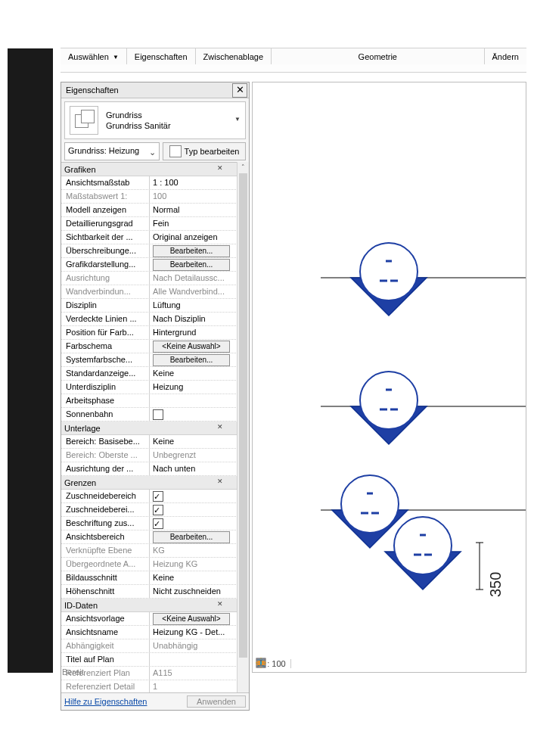 The height and width of the screenshot is (756, 534). Describe the element at coordinates (106, 537) in the screenshot. I see `prop-label: Ansichtsbereich` at that location.